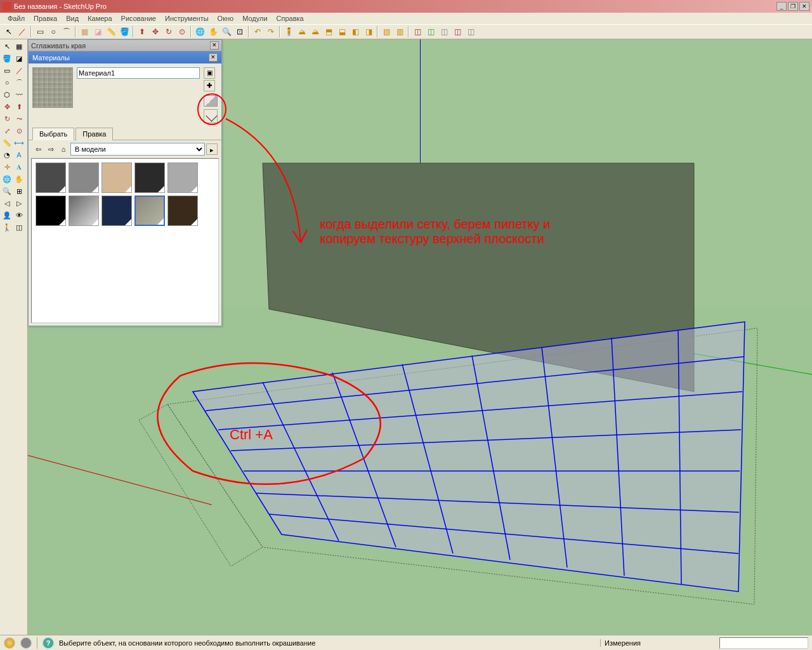 The height and width of the screenshot is (650, 812). Describe the element at coordinates (19, 155) in the screenshot. I see `text-icon: A` at that location.